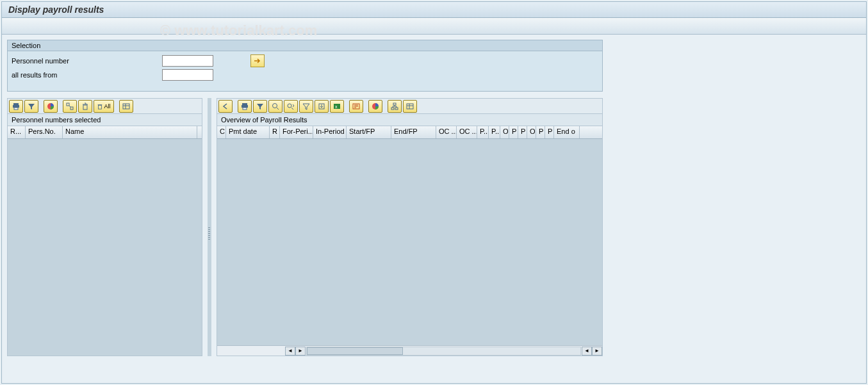 The image size is (868, 385). I want to click on find-next-icon, so click(291, 106).